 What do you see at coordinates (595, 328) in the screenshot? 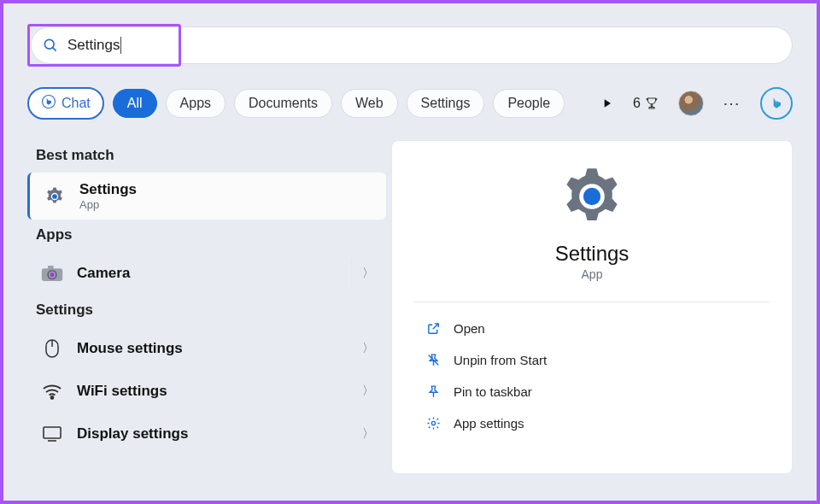
I see `action-open: Open` at bounding box center [595, 328].